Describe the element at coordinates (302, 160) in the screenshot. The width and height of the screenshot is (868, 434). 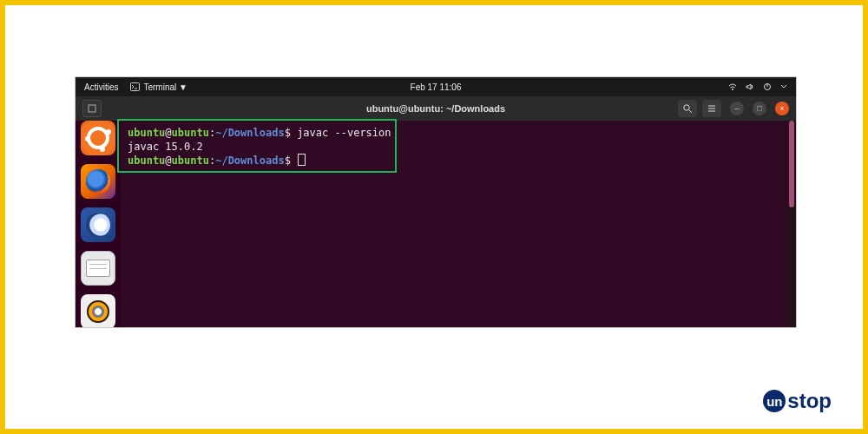
I see `cursor` at that location.